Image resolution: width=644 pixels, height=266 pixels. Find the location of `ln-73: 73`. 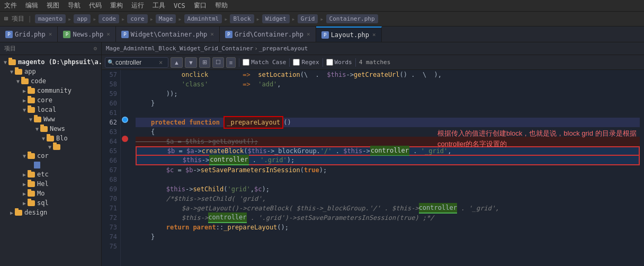

ln-73: 73 is located at coordinates (109, 227).